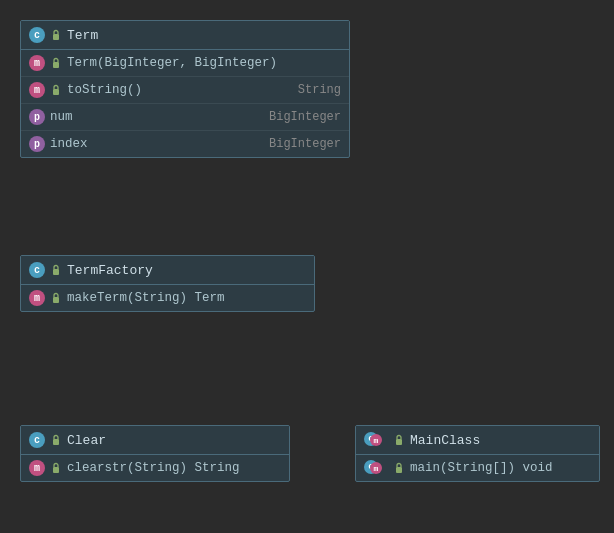  Describe the element at coordinates (376, 468) in the screenshot. I see `mainrow-badge-m: m` at that location.